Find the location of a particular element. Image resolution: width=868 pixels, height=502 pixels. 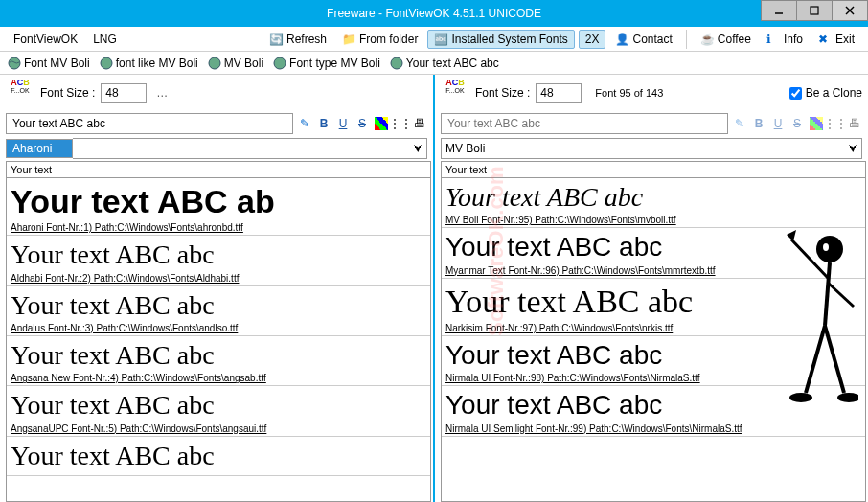

font-list-item: Your text ABC abcAndalus Font-Nr.:3) Pat… is located at coordinates (218, 311).